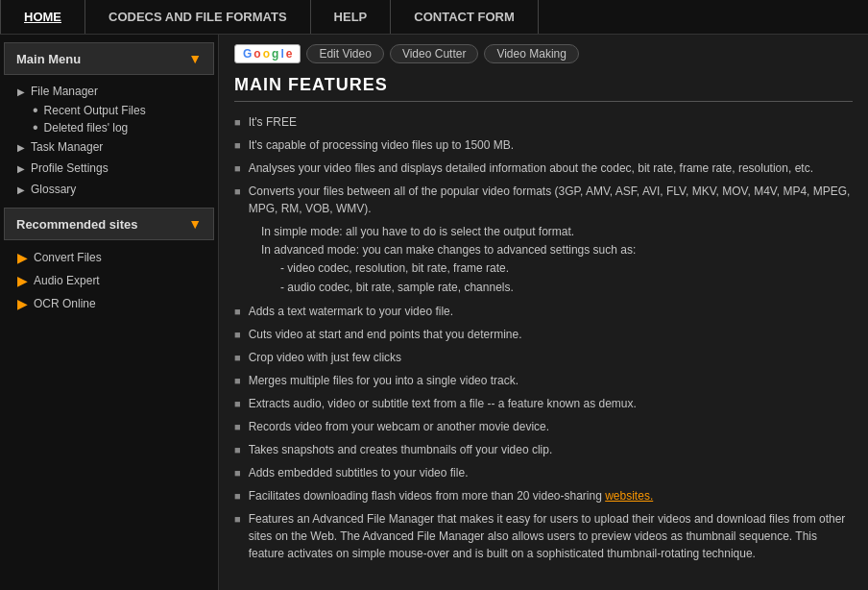 The height and width of the screenshot is (590, 868). Describe the element at coordinates (543, 496) in the screenshot. I see `feature-item-flash: ■ Facilitates downloading flash videos f…` at that location.